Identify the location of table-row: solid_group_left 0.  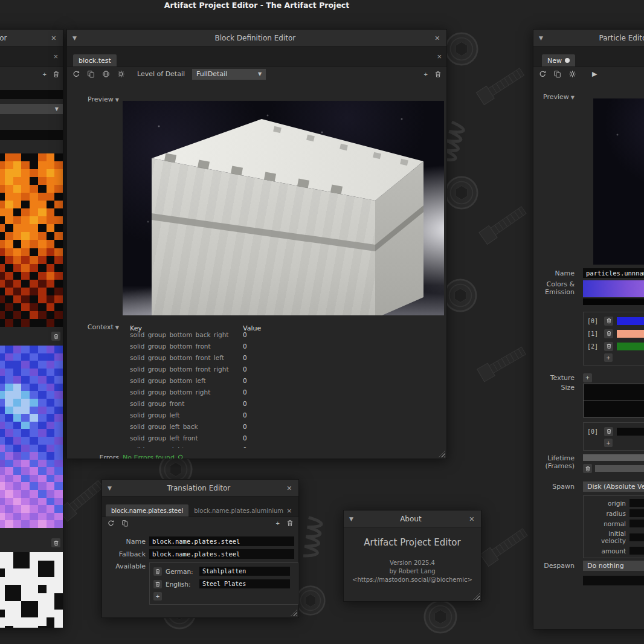
(282, 414).